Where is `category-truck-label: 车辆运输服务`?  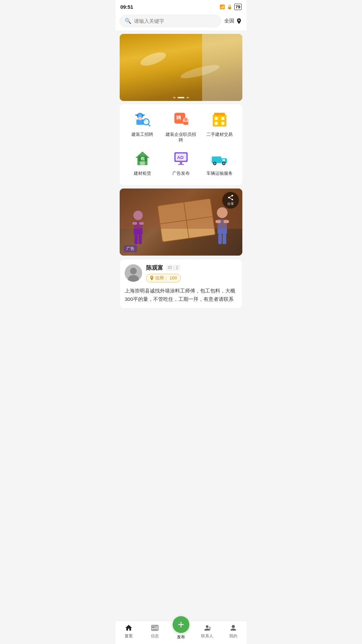
category-truck-label: 车辆运输服务 is located at coordinates (220, 174).